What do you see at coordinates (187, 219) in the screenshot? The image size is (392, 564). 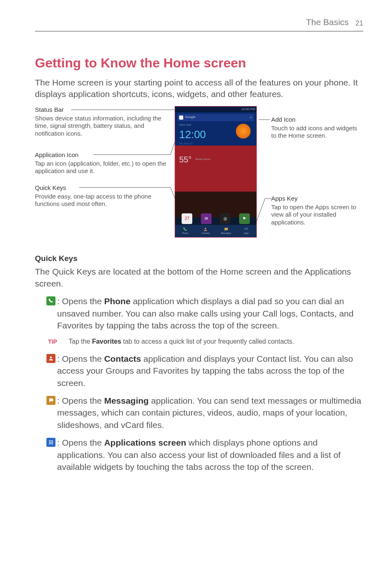 I see `calendar-icon: 27` at bounding box center [187, 219].